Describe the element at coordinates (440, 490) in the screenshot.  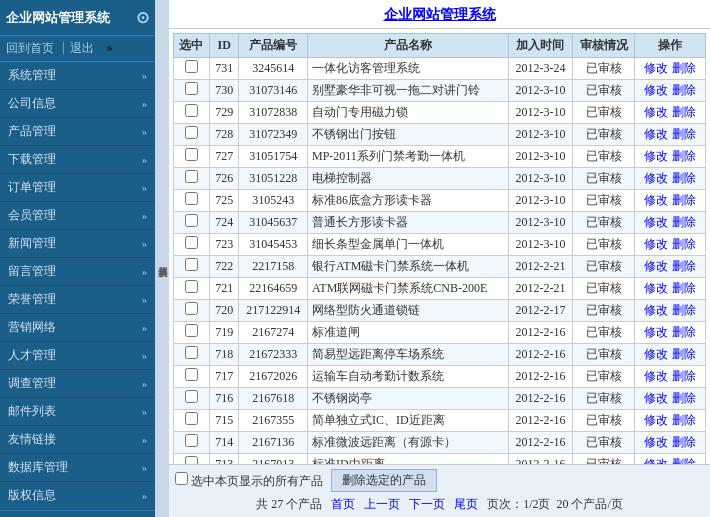
I see `bottom-bar: 选中本页显示的所有产品 删除选定的产品 共 27 个产品 首页 上一页 下一页 …` at that location.